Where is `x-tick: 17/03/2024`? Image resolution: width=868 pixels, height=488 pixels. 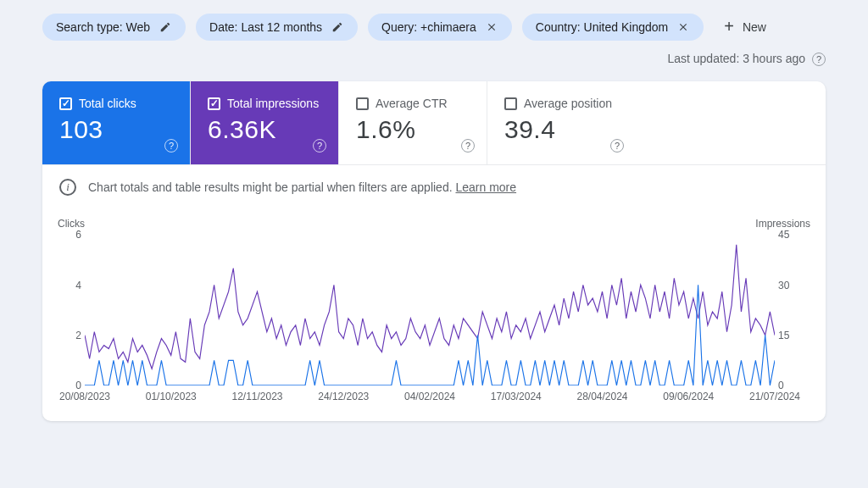
x-tick: 17/03/2024 is located at coordinates (516, 396).